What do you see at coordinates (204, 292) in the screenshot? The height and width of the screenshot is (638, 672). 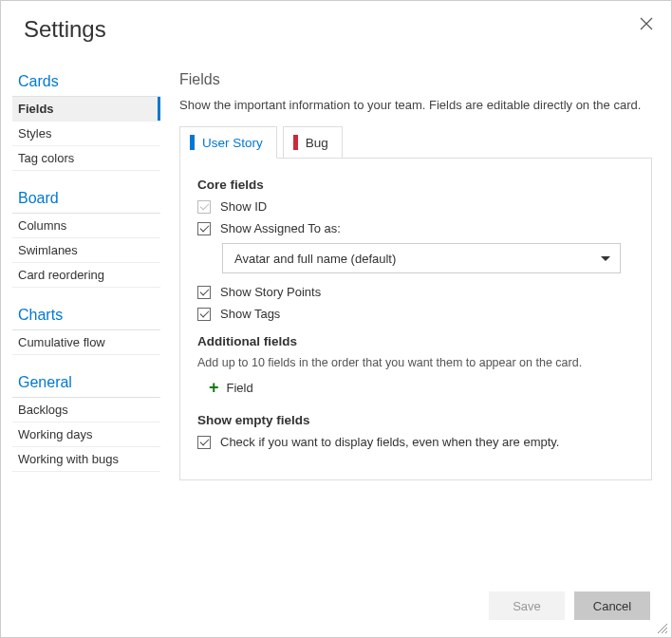 I see `checkbox-show-story-points` at bounding box center [204, 292].